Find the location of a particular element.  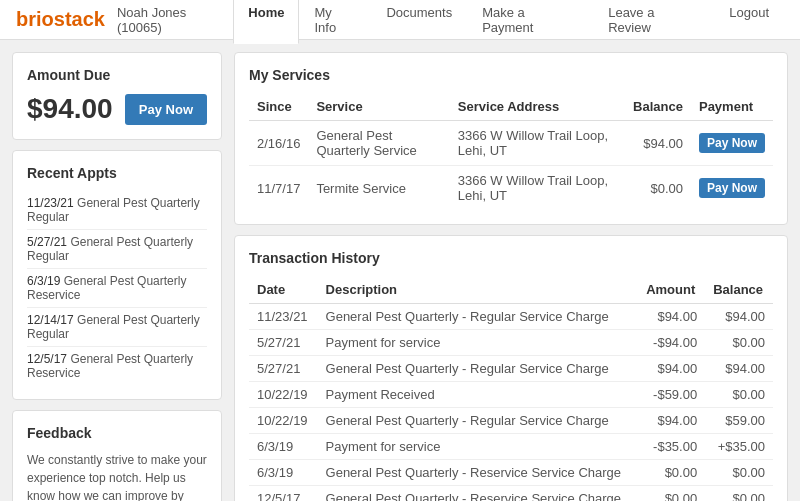

tx-col-description: Description is located at coordinates (478, 290).